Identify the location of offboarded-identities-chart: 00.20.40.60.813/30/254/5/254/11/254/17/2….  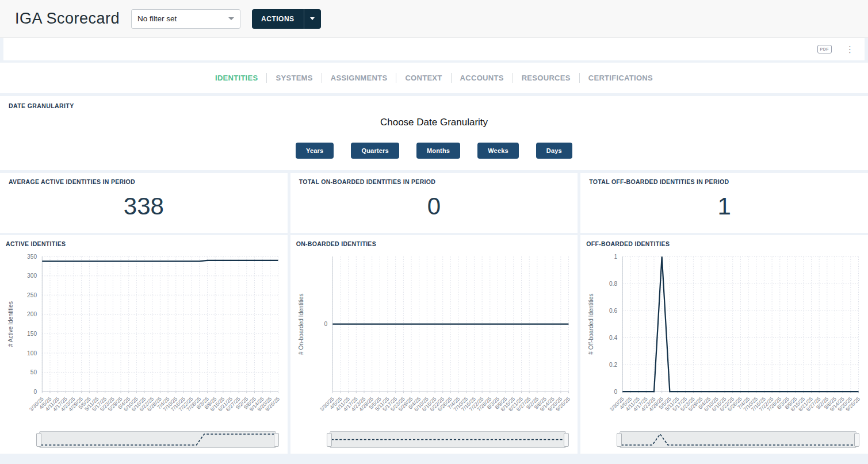
(724, 340).